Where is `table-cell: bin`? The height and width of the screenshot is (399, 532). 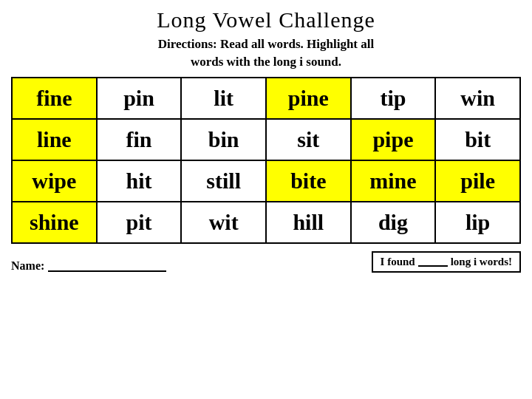 table-cell: bin is located at coordinates (223, 140).